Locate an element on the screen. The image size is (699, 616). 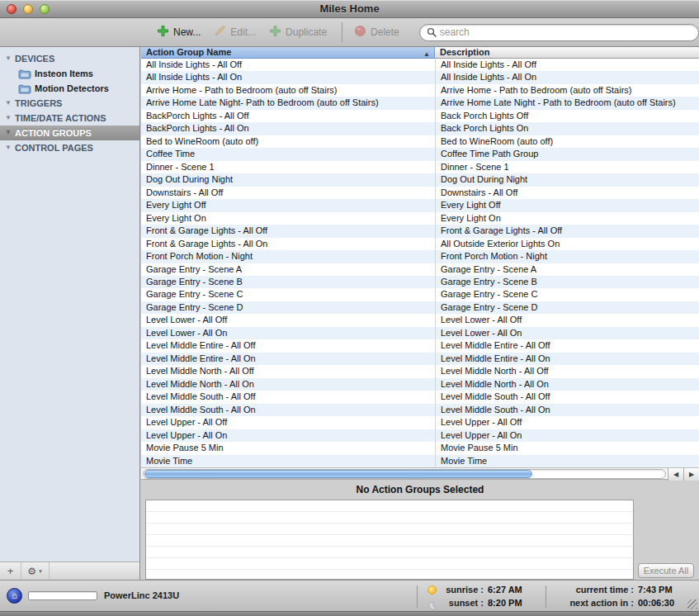
edit-button: Edit... is located at coordinates (234, 32).